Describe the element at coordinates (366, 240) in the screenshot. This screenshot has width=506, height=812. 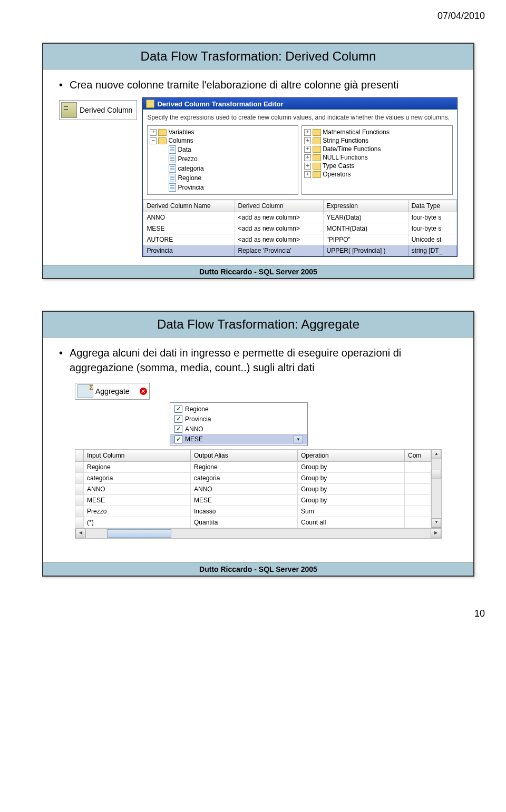
I see `cell: "PIPPO"` at that location.